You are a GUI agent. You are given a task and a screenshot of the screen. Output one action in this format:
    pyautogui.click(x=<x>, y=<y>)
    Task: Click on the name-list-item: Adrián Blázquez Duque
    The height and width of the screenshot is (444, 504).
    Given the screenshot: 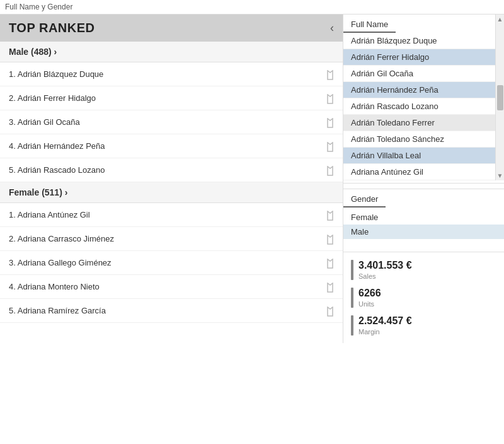 What is the action you would take?
    pyautogui.click(x=423, y=41)
    